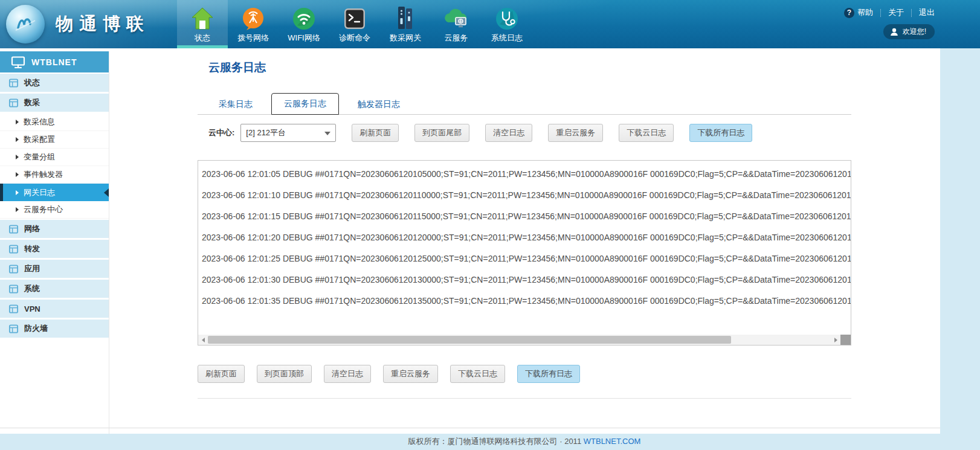  Describe the element at coordinates (442, 133) in the screenshot. I see `top-goto-page-bottom-button: 到页面尾部` at that location.